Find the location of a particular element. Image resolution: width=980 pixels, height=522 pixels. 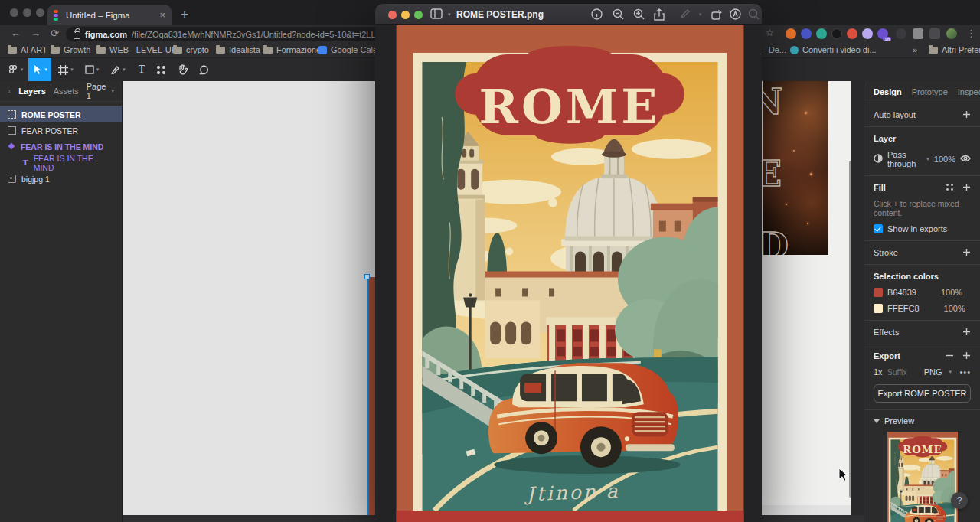

tab-inspect: Inspect is located at coordinates (969, 92).